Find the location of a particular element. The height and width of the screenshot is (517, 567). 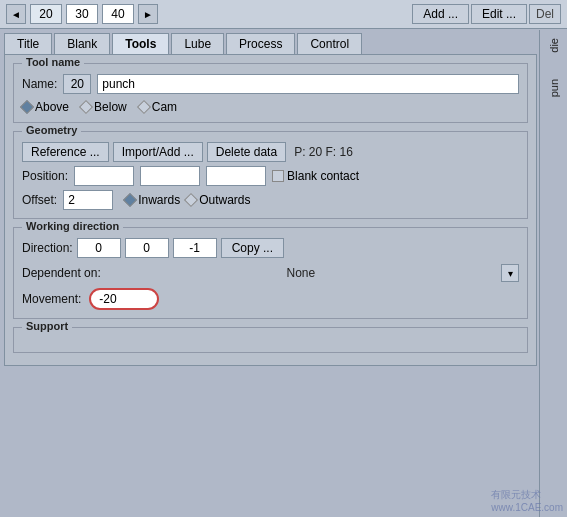

copy-button: Copy ... is located at coordinates (252, 248).